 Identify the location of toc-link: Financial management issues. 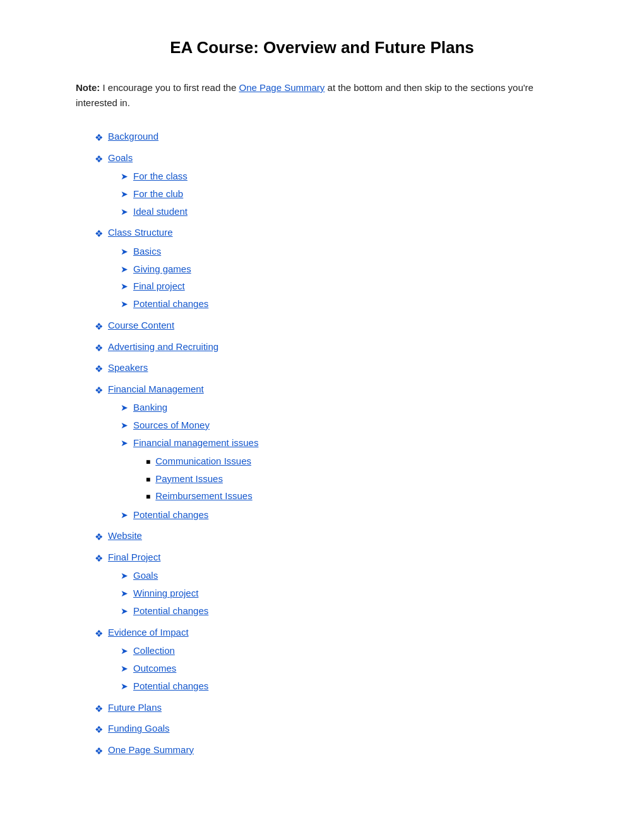
(196, 443).